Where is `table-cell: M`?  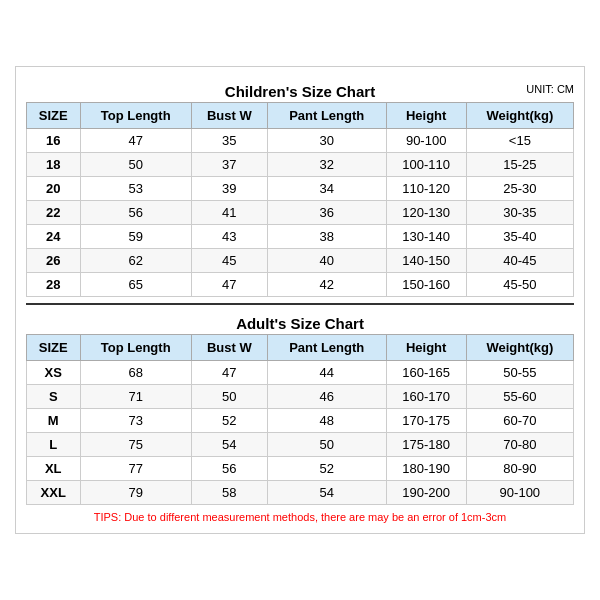
table-cell: M is located at coordinates (54, 421).